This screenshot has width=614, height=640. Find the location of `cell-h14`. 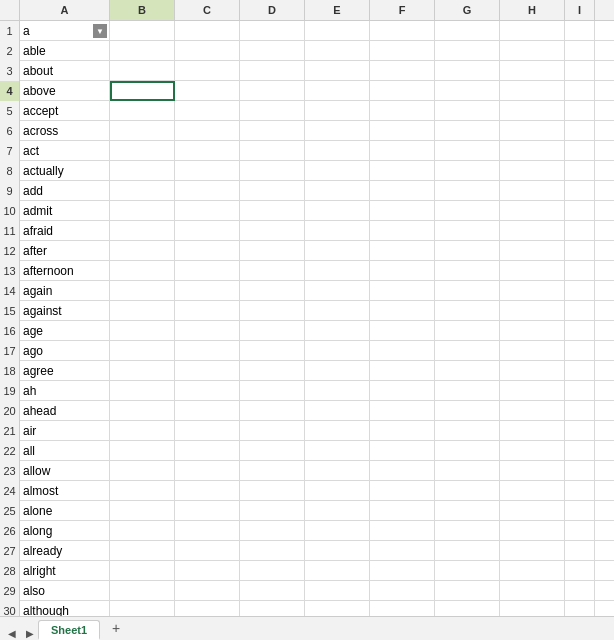

cell-h14 is located at coordinates (532, 291).